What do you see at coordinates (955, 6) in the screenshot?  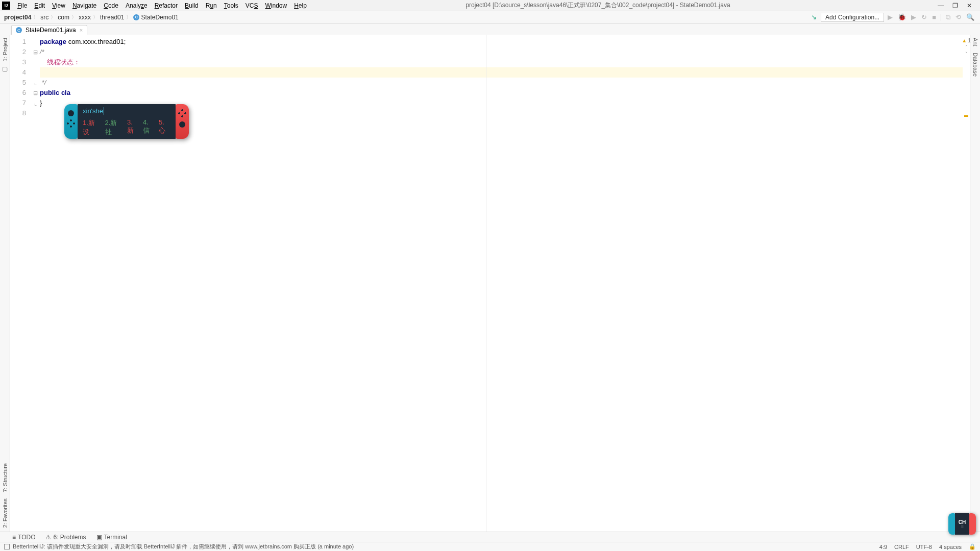 I see `maximize-button: ❐` at bounding box center [955, 6].